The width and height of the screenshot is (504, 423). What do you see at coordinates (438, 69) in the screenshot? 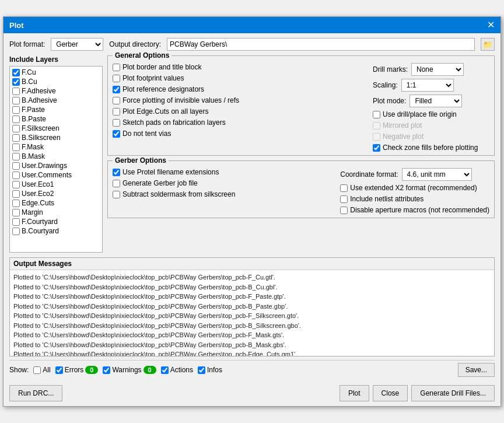
I see `drill-marks-select: None Small Full` at bounding box center [438, 69].